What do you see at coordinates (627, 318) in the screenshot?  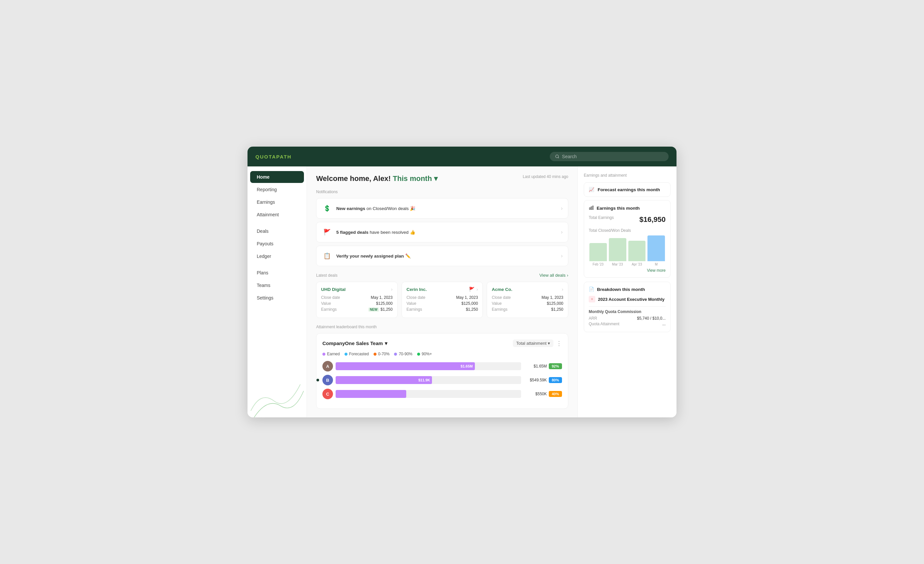 I see `commission-section: Monthly Quota Commission ARR $5,740 / $1…` at bounding box center [627, 318].